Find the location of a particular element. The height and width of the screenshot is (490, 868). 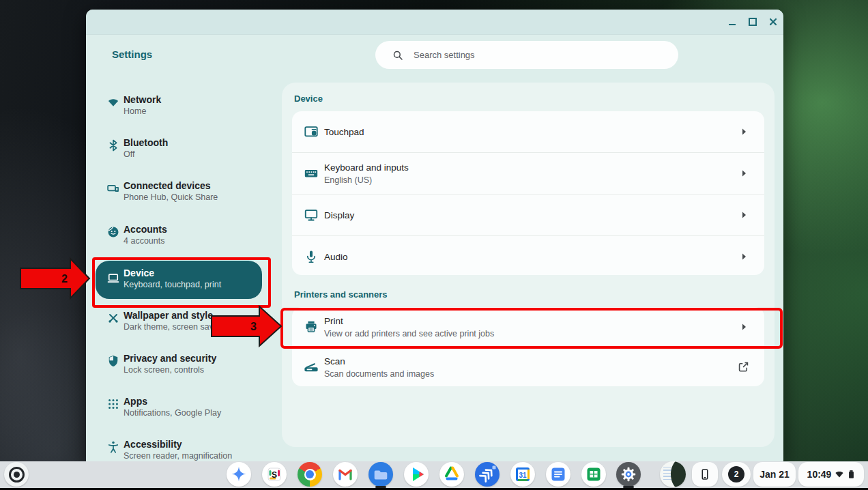

minimize-button is located at coordinates (732, 22).